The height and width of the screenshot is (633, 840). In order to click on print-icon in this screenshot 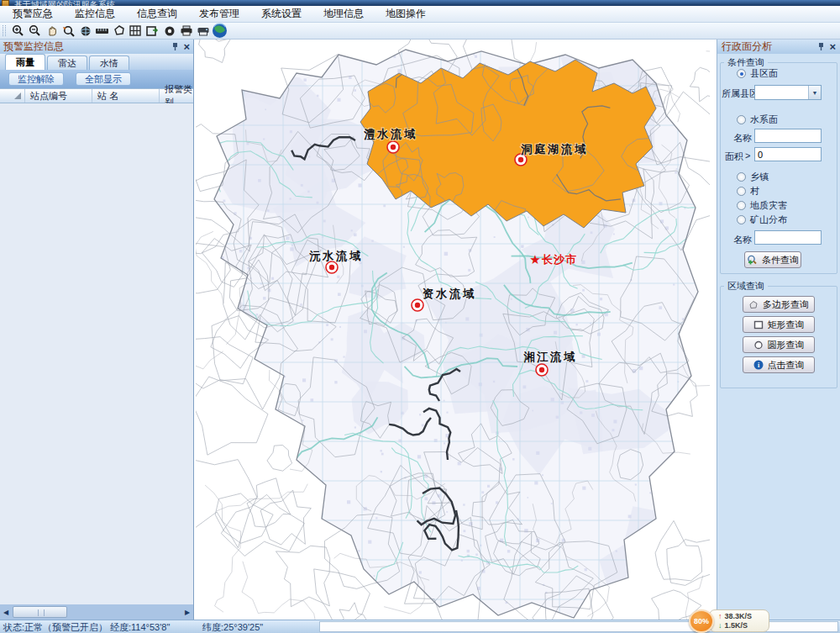, I will do `click(186, 30)`.